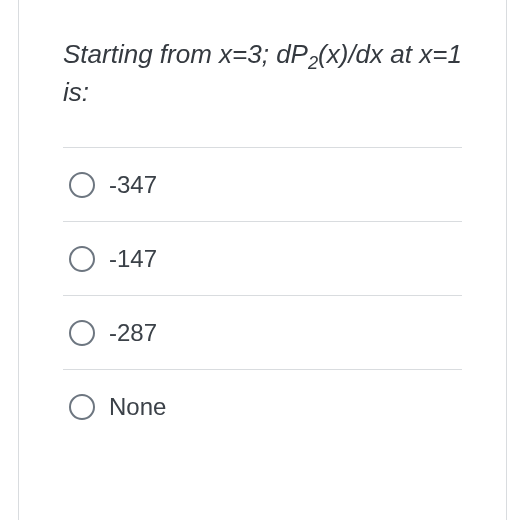  What do you see at coordinates (262, 74) in the screenshot?
I see `question-text: Starting from x=3; dP2(x)/dx at x=1 is:` at bounding box center [262, 74].